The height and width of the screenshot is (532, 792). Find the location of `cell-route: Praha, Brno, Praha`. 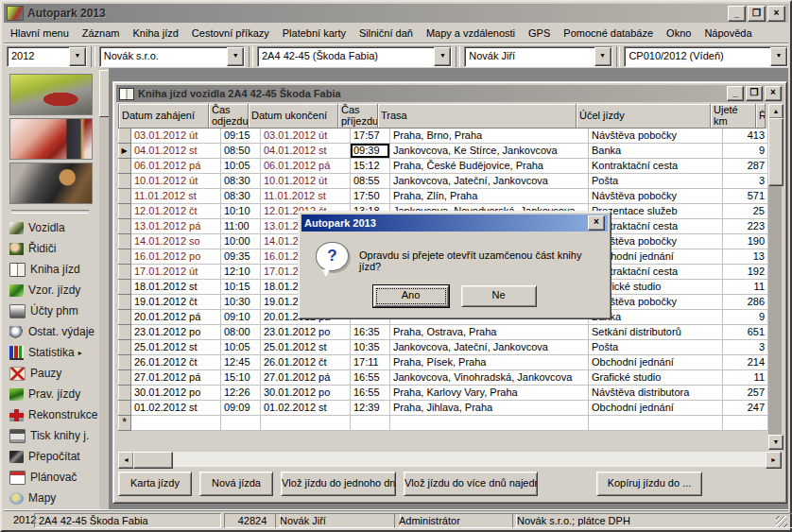

cell-route: Praha, Brno, Praha is located at coordinates (490, 136).